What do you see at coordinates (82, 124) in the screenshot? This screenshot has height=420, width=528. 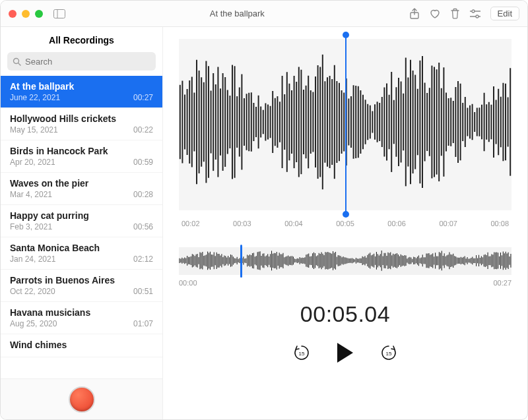 I see `recording-item: Hollywood Hills cricketsMay 15, 202100:2…` at bounding box center [82, 124].